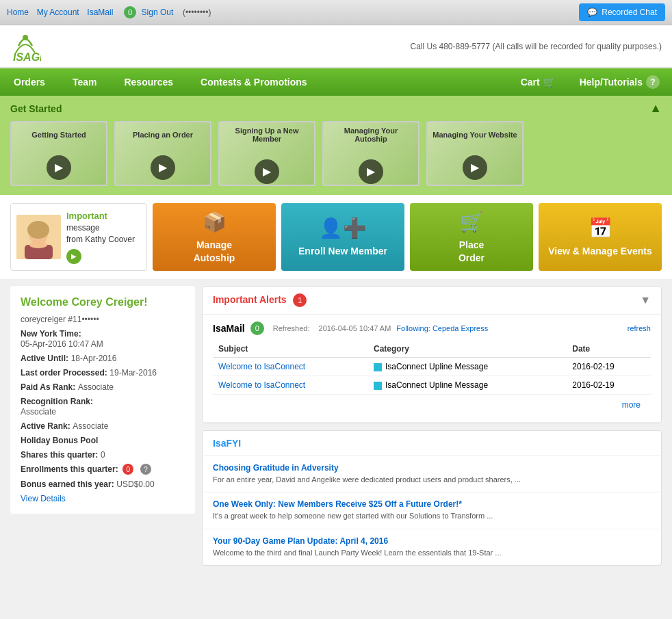  What do you see at coordinates (103, 440) in the screenshot?
I see `holiday-pool-row: Holiday Bonus Pool` at bounding box center [103, 440].